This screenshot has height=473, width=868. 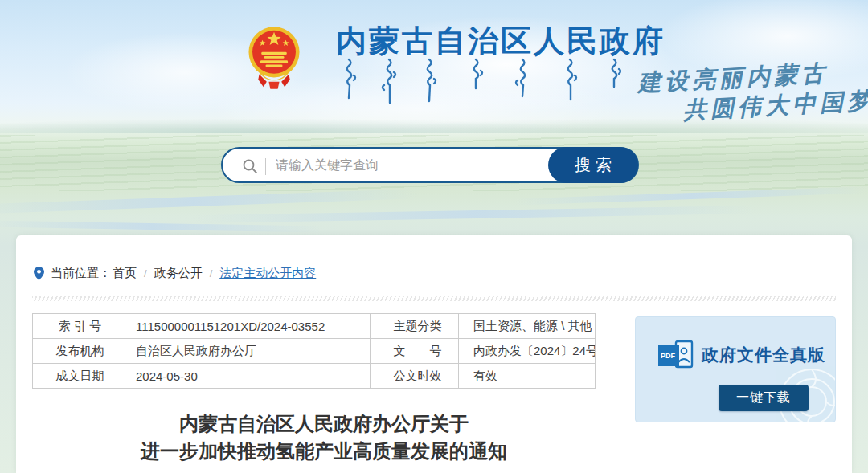 I want to click on download-card-header: PDF 政府文件全真版, so click(x=742, y=355).